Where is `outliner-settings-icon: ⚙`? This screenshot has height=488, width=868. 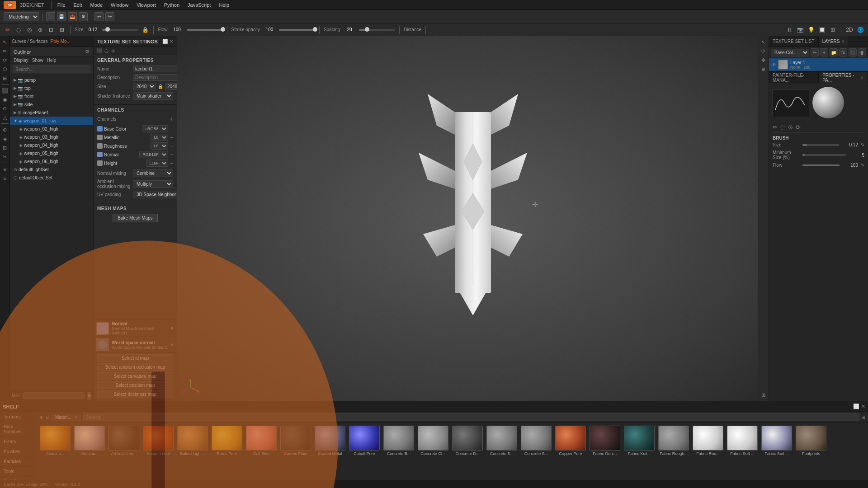 outliner-settings-icon: ⚙ is located at coordinates (87, 52).